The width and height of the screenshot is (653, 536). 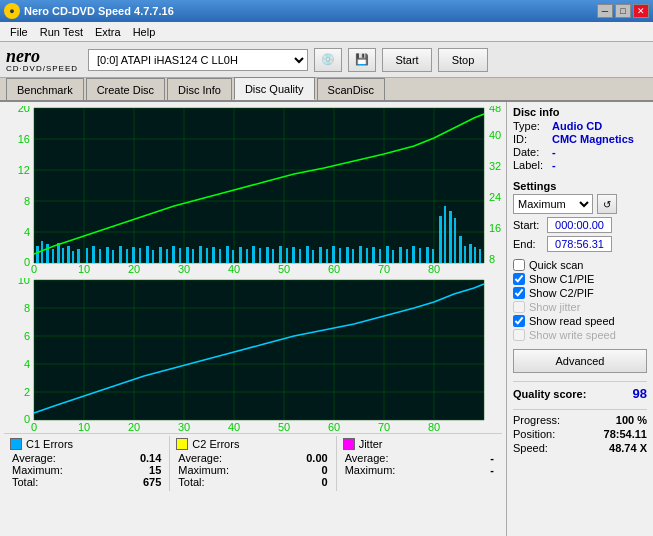 What do you see at coordinates (108, 32) in the screenshot?
I see `menu-extra: Extra` at bounding box center [108, 32].